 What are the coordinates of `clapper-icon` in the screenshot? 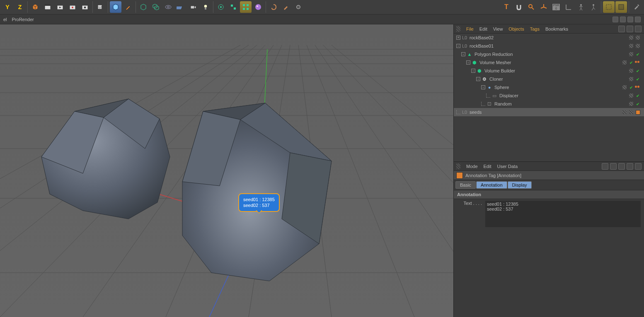 It's located at (48, 7).